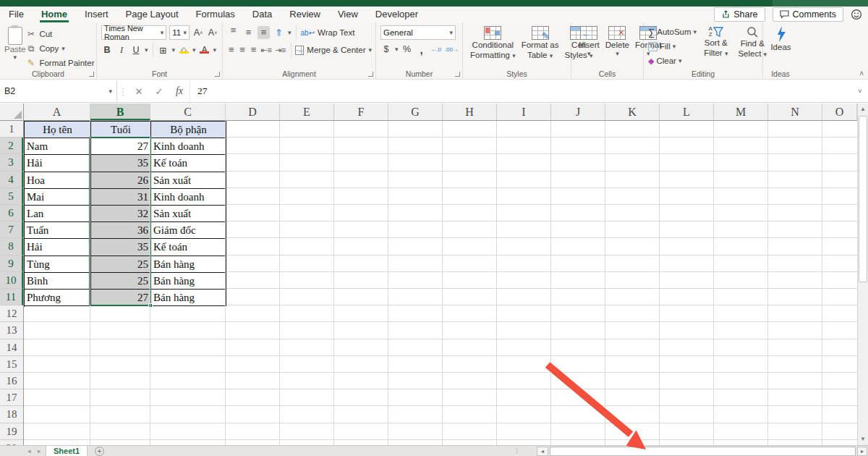 Image resolution: width=868 pixels, height=456 pixels. What do you see at coordinates (687, 111) in the screenshot?
I see `column-header-L: L` at bounding box center [687, 111].